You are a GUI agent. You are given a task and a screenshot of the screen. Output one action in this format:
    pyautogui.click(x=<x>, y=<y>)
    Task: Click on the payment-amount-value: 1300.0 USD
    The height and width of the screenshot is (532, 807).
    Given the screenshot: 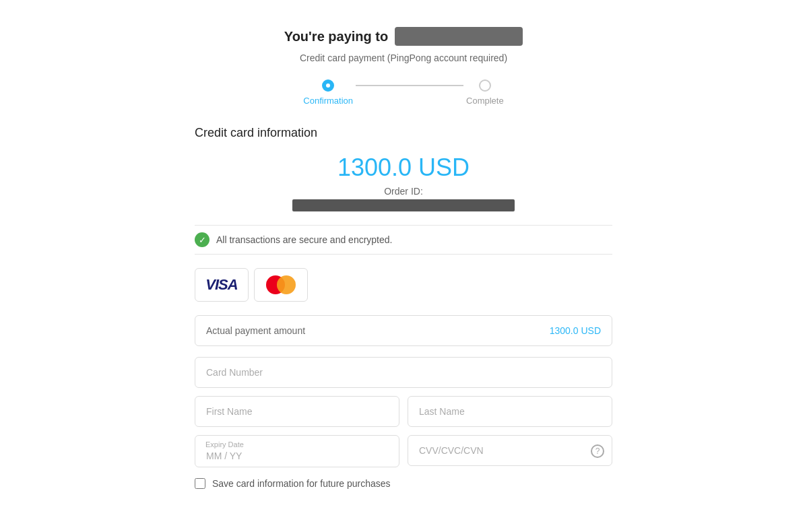 What is the action you would take?
    pyautogui.click(x=575, y=331)
    